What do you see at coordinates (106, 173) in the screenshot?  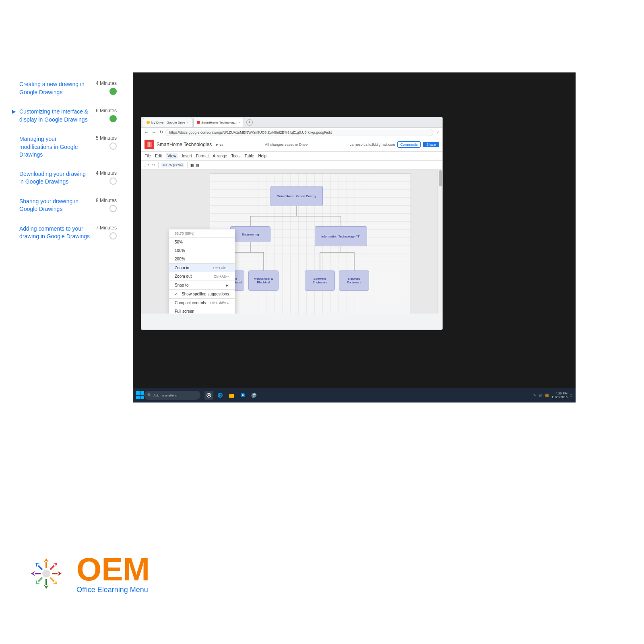 I see `course-minutes: 4 Minutes` at bounding box center [106, 173].